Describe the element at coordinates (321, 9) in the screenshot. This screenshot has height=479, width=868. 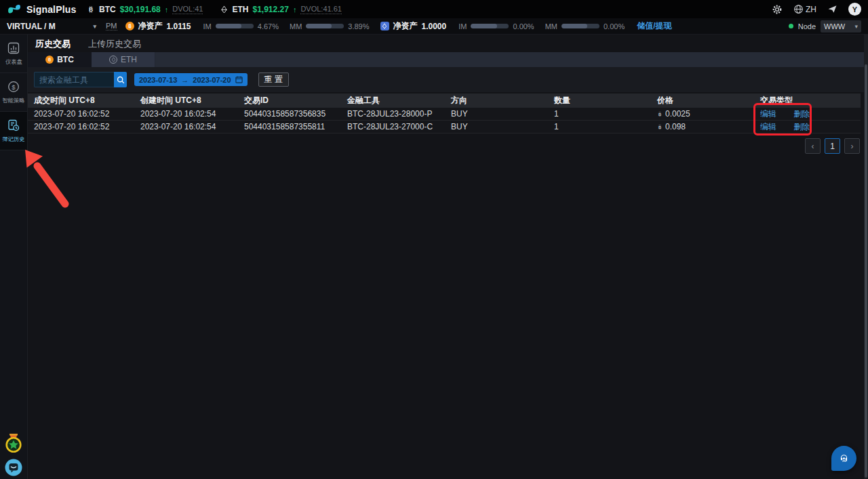
I see `eth-dvol: DVOL:41.61` at that location.